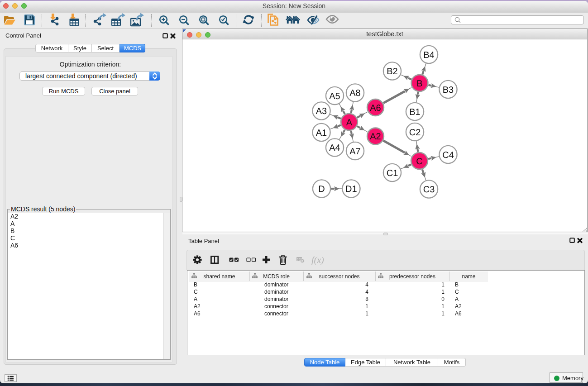 The width and height of the screenshot is (588, 386). I want to click on svg-text: C, so click(419, 162).